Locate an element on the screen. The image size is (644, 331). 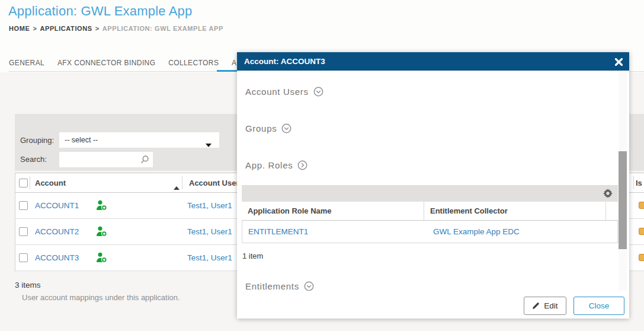
gear-icon is located at coordinates (608, 195).